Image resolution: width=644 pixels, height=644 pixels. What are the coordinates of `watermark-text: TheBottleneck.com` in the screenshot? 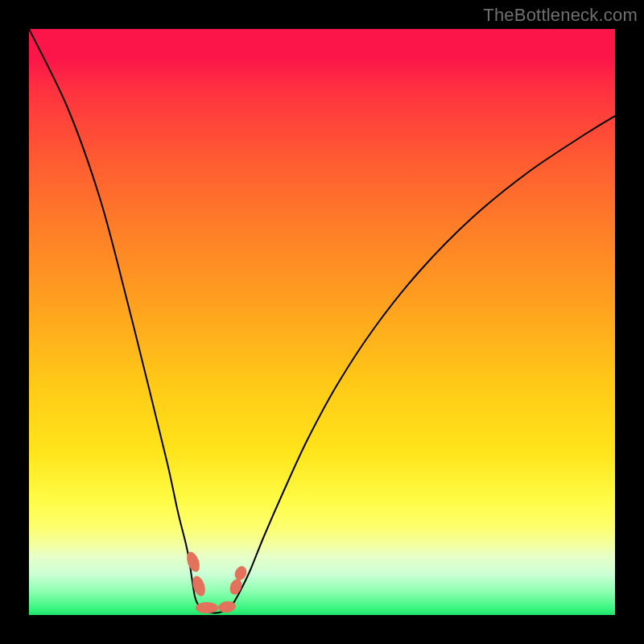 It's located at (560, 15).